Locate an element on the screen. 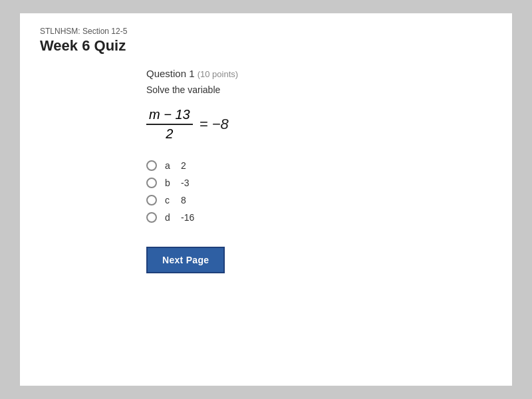 The width and height of the screenshot is (532, 399). header: STLNHSM: Section 12-5 Week 6 Quiz is located at coordinates (266, 41).